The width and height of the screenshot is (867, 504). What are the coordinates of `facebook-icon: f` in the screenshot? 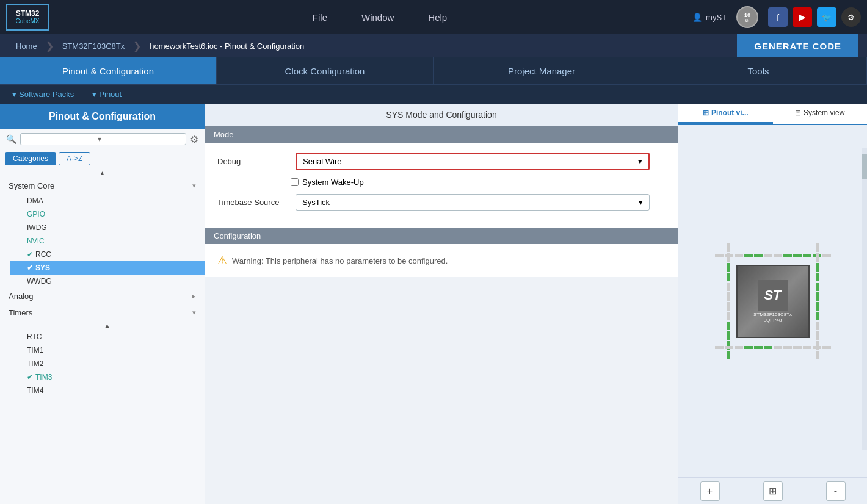 It's located at (778, 17).